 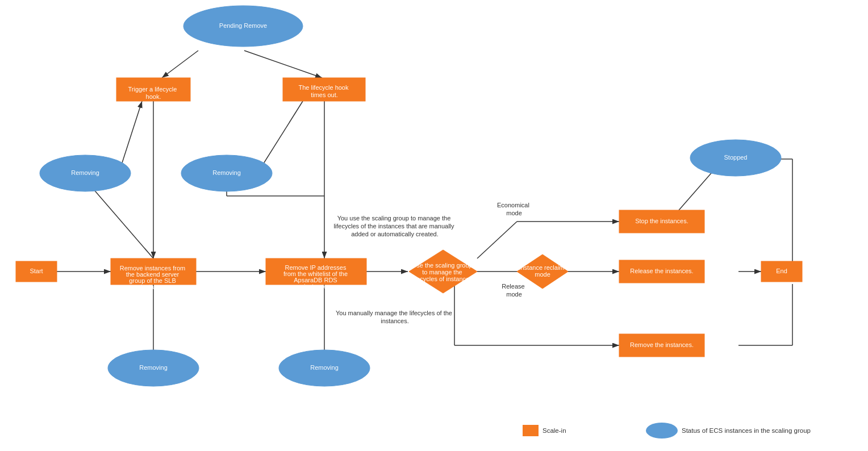 What do you see at coordinates (153, 368) in the screenshot?
I see `removing3-label: Removing` at bounding box center [153, 368].